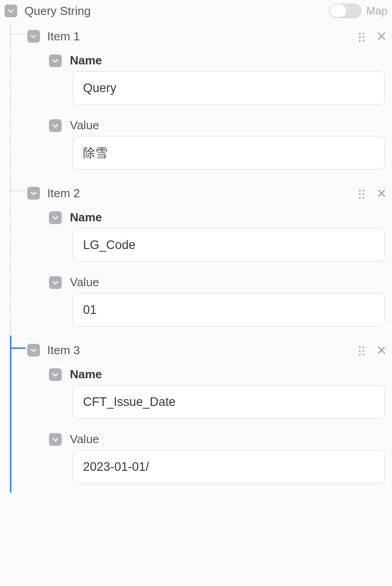 The width and height of the screenshot is (392, 586). What do you see at coordinates (201, 350) in the screenshot?
I see `item-header: Item 3` at bounding box center [201, 350].